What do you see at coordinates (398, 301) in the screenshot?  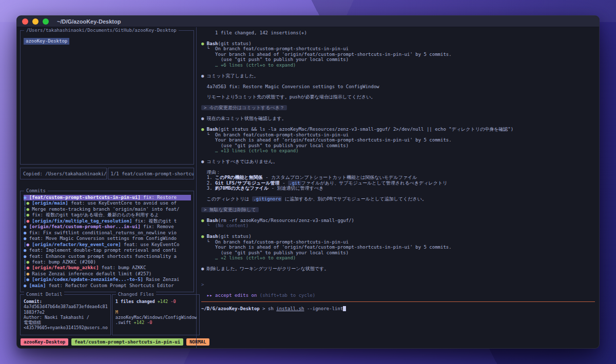 I see `split-divider-line` at bounding box center [398, 301].